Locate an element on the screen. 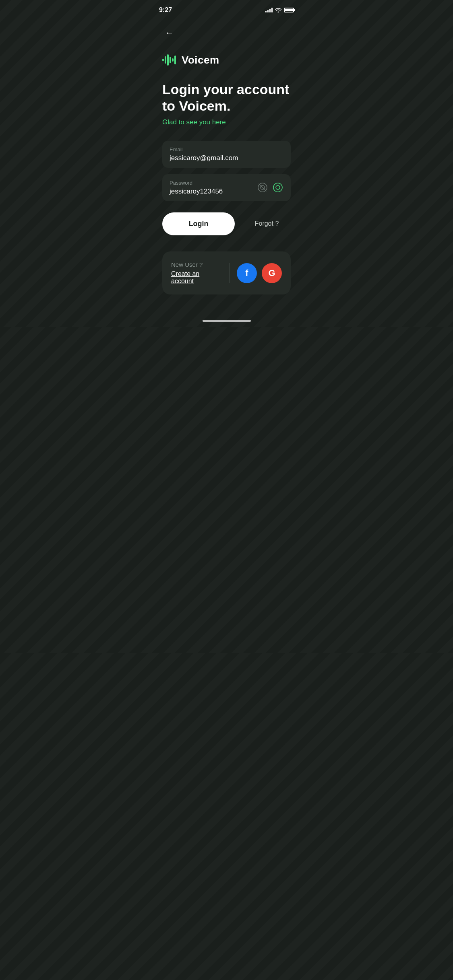 Image resolution: width=453 pixels, height=980 pixels. login-button: Login is located at coordinates (199, 224).